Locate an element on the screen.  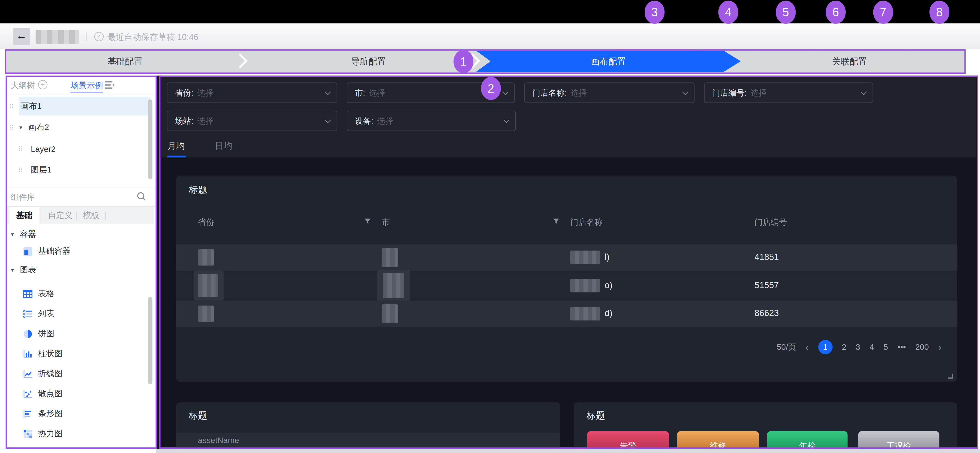
tab-basic: 基础 is located at coordinates (24, 215).